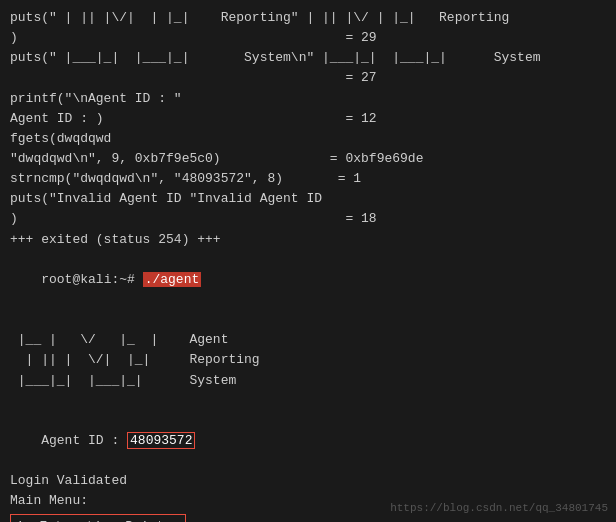  Describe the element at coordinates (172, 280) in the screenshot. I see `command-agent: ./agent` at that location.